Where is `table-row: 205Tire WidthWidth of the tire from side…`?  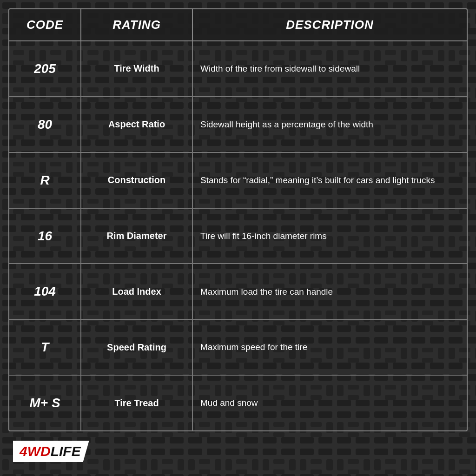
table-row: 205Tire WidthWidth of the tire from side… is located at coordinates (238, 69).